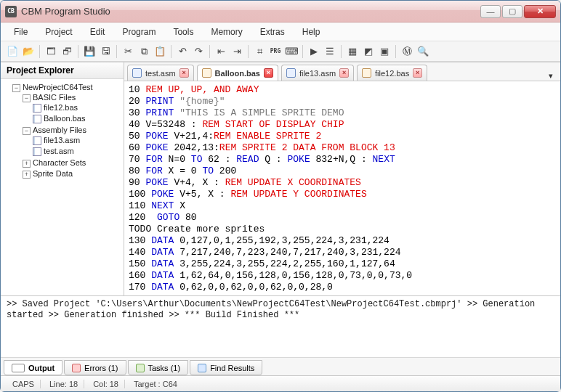  I want to click on grid-icon: ▦, so click(352, 52).